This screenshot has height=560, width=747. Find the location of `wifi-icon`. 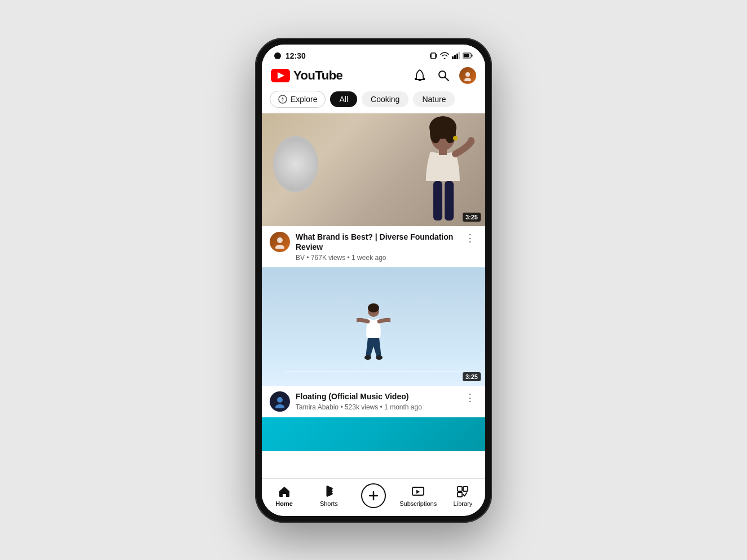

wifi-icon is located at coordinates (445, 55).